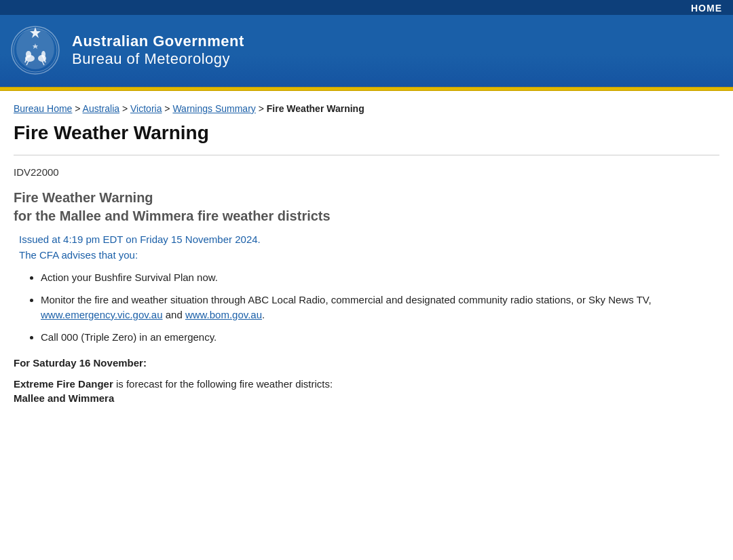 This screenshot has width=733, height=560. I want to click on list-item-1-text: Action your Bushfire Survival Plan now., so click(129, 277).